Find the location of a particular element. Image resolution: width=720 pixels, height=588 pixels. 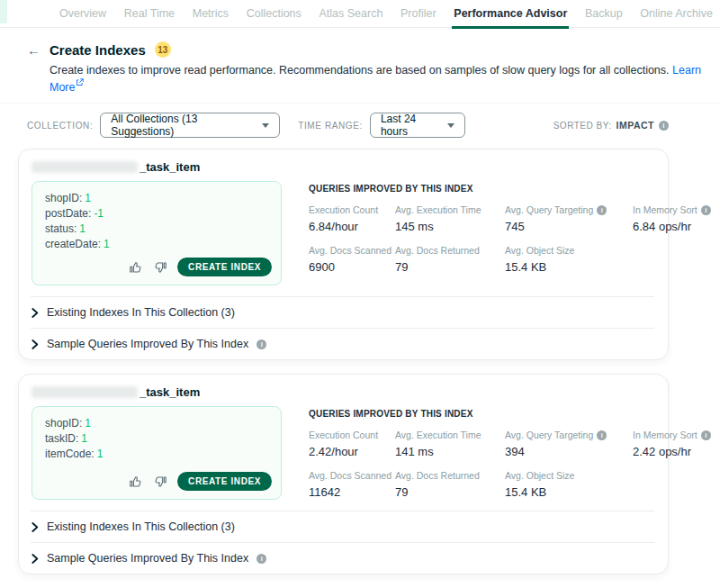

sorted-by-value: IMPACT is located at coordinates (635, 125).